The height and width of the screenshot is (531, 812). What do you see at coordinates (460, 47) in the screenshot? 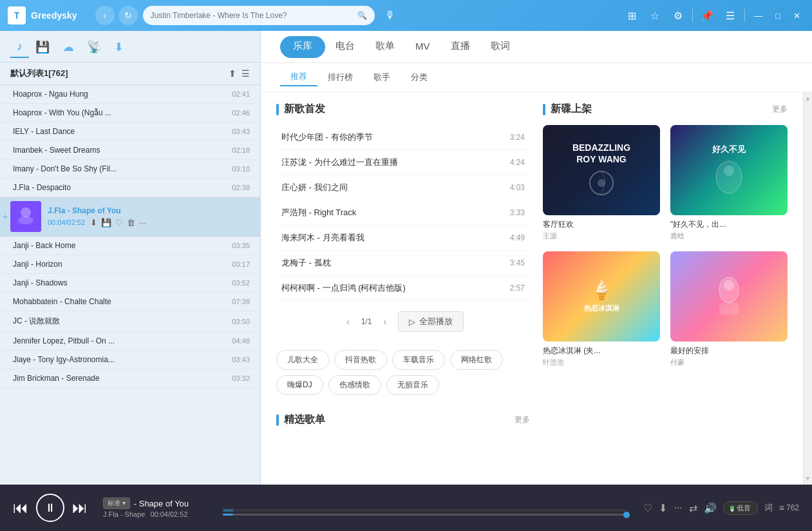
I see `tab-live: 直播` at bounding box center [460, 47].